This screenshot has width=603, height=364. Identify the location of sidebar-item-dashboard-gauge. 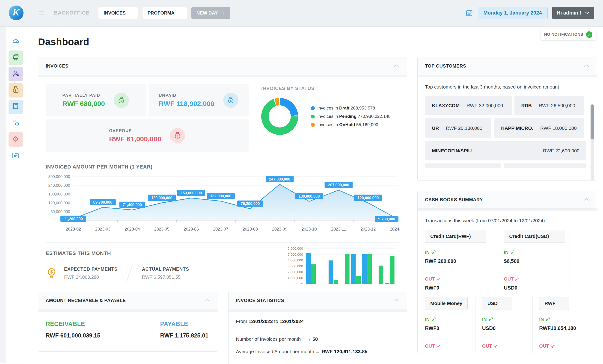
(16, 41).